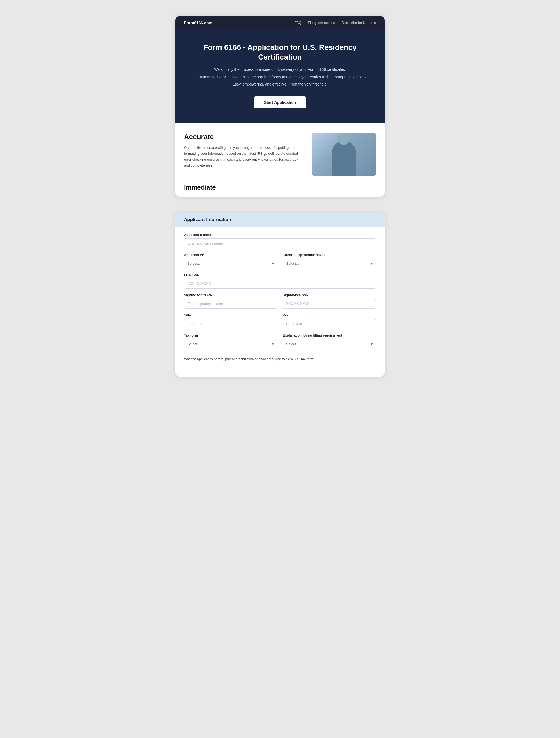 The height and width of the screenshot is (738, 560). What do you see at coordinates (329, 261) in the screenshot?
I see `check-all-group: Check all applicable boxes Select... ▼` at bounding box center [329, 261].